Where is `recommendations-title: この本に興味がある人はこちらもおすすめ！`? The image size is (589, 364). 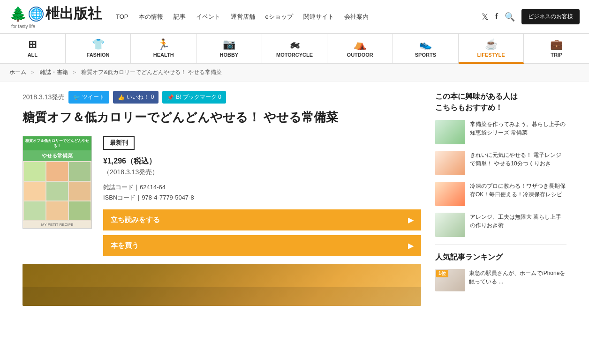 recommendations-title: この本に興味がある人はこちらもおすすめ！ is located at coordinates (501, 102).